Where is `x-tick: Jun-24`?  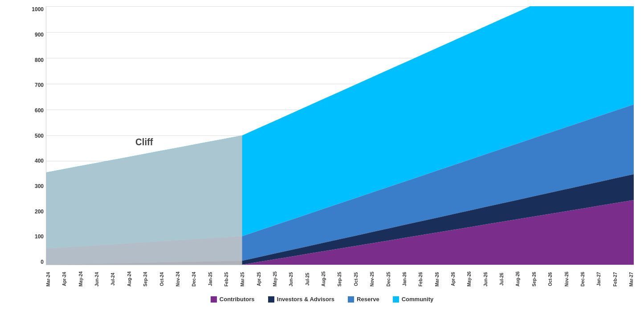 x-tick: Jun-24 is located at coordinates (97, 279).